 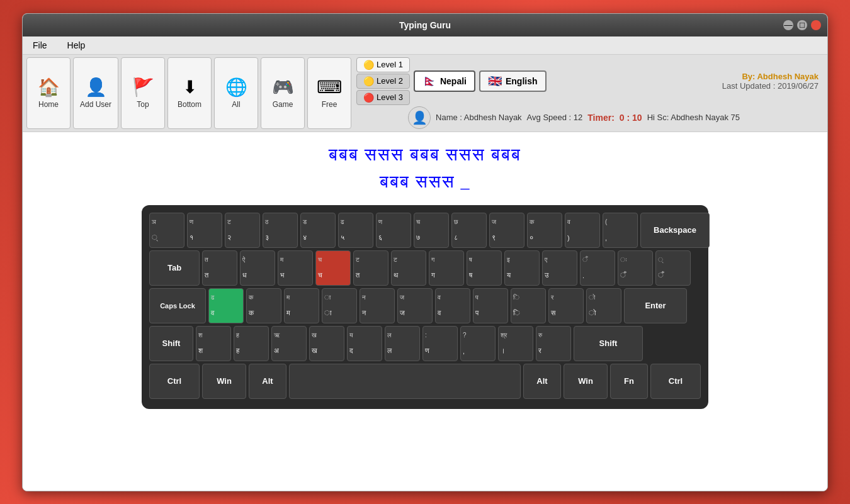 What do you see at coordinates (675, 230) in the screenshot?
I see `key-backspace: Backspace` at bounding box center [675, 230].